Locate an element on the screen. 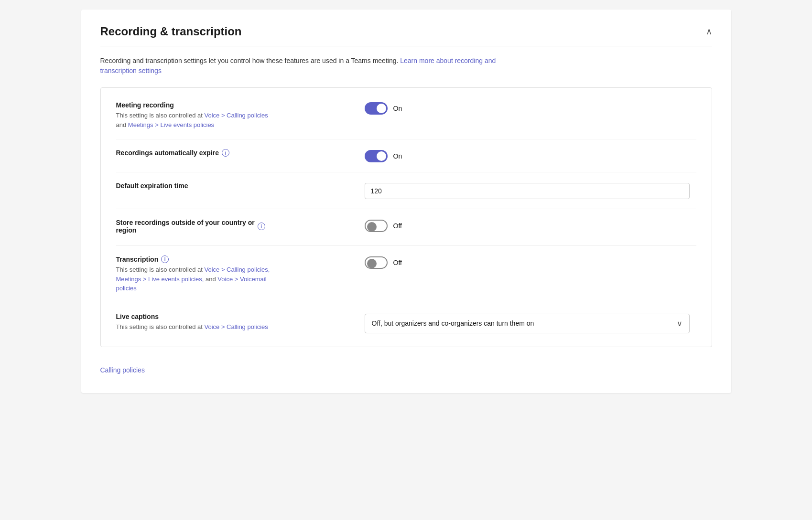 This screenshot has height=520, width=812. setting-desc-live-captions: This setting is also controlled at Voice… is located at coordinates (231, 327).